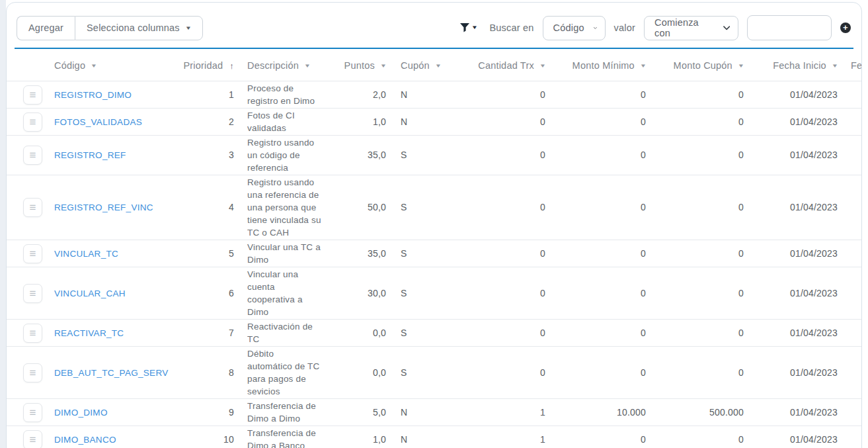 The image size is (868, 448). What do you see at coordinates (139, 28) in the screenshot?
I see `selecciona-columnas-button: Selecciona columnas ▼` at bounding box center [139, 28].